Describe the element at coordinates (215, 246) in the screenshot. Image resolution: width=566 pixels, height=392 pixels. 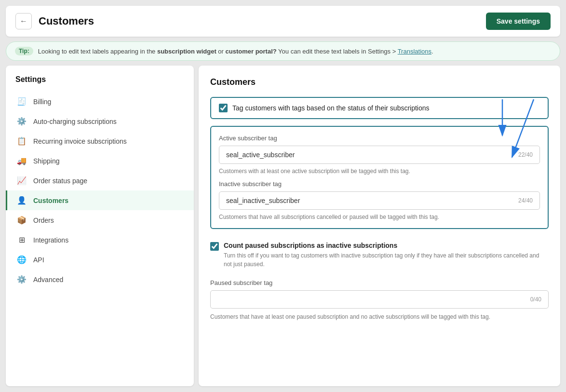
I see `count-paused-checkbox` at that location.